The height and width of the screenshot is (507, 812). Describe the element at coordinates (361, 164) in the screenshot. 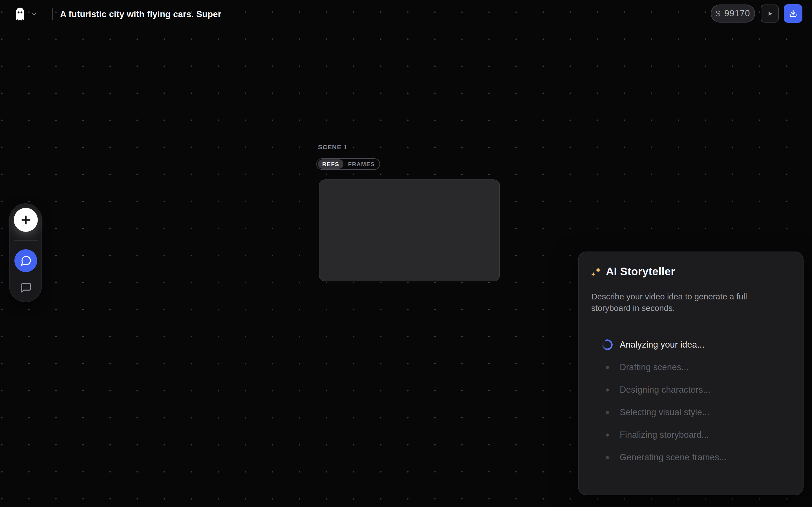

I see `tab-frames: FRAMES` at that location.